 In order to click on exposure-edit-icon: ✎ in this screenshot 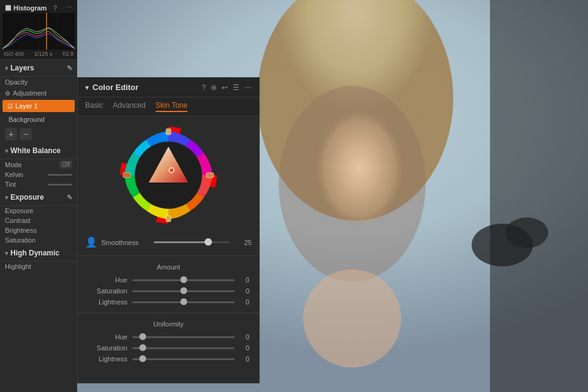, I will do `click(70, 197)`.